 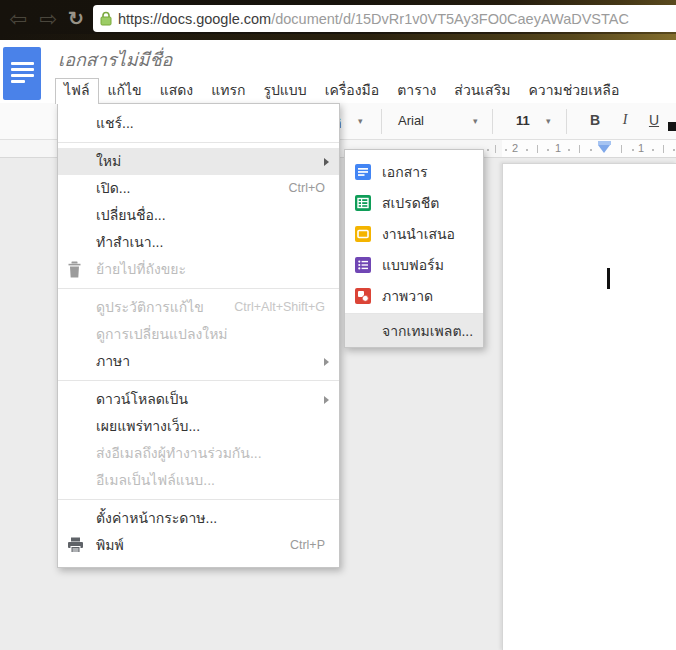 What do you see at coordinates (608, 278) in the screenshot?
I see `text-cursor` at bounding box center [608, 278].